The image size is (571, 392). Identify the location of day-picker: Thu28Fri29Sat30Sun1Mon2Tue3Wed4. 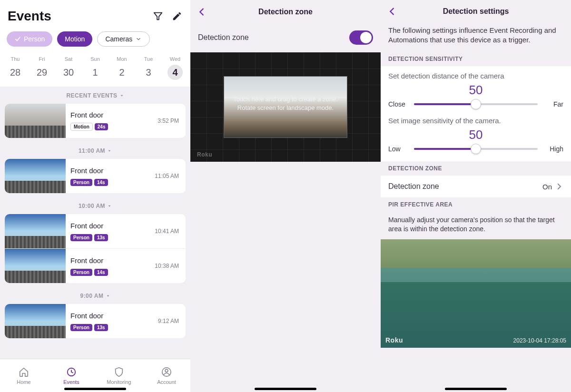
(95, 69).